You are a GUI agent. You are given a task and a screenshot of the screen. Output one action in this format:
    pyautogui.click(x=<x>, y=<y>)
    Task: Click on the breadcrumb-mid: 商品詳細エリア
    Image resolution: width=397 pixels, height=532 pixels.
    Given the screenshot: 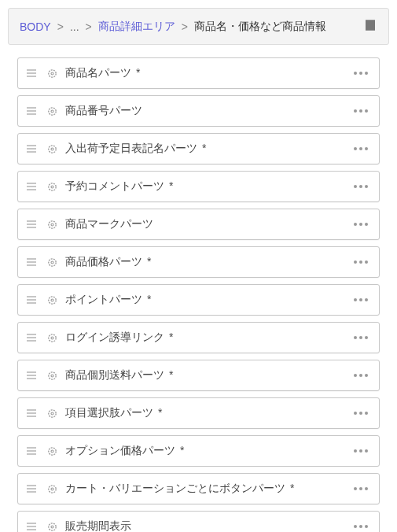 What is the action you would take?
    pyautogui.click(x=137, y=27)
    